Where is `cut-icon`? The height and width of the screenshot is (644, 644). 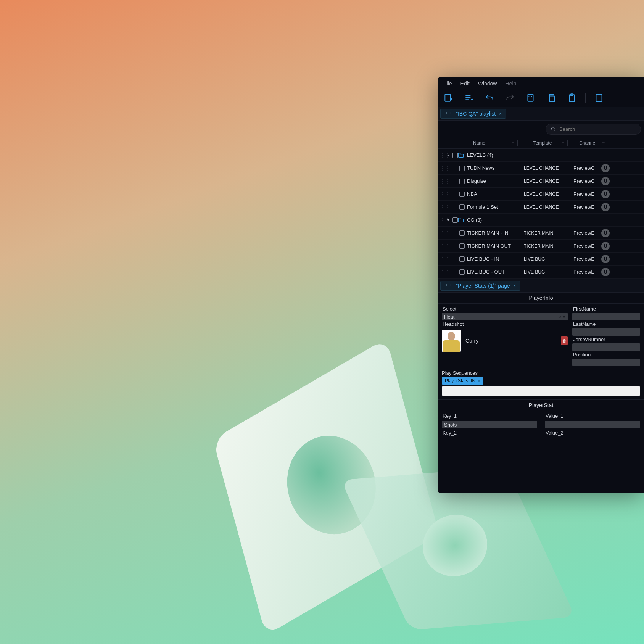
cut-icon is located at coordinates (531, 98).